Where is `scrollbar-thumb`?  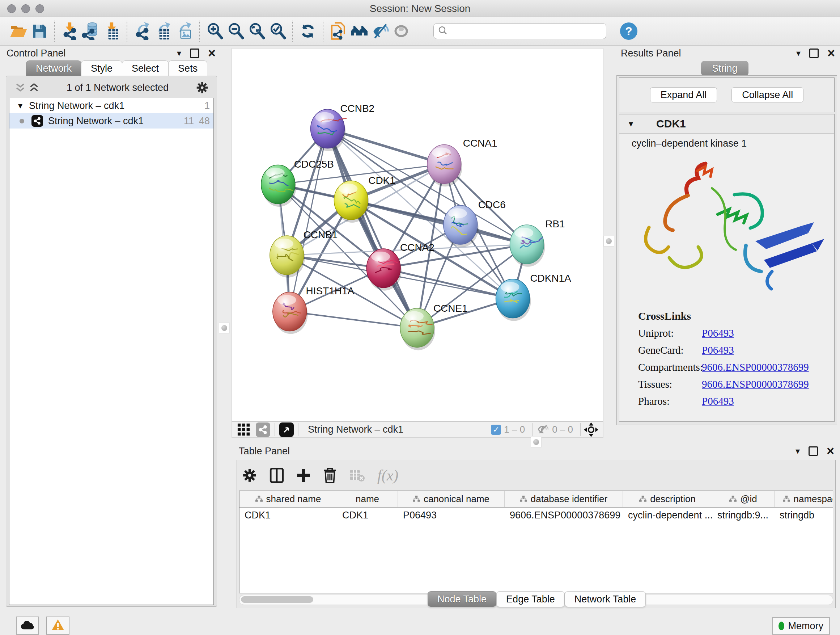 scrollbar-thumb is located at coordinates (277, 600).